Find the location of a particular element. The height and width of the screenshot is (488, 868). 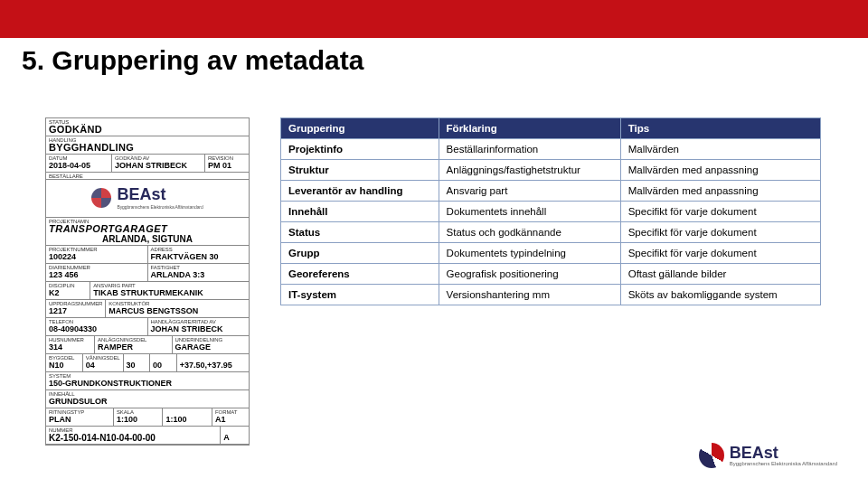

val-fastighet: ARLANDA 3:3 is located at coordinates (199, 275).